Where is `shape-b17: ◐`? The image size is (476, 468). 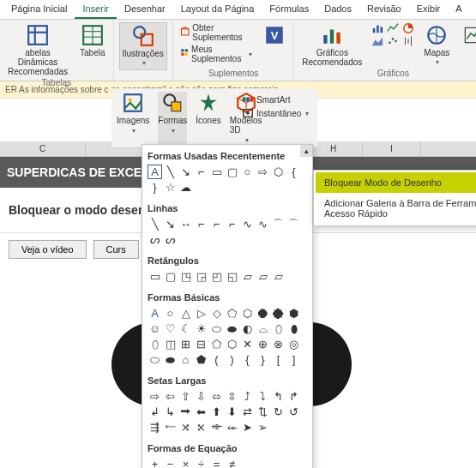
shape-b17: ◐ is located at coordinates (247, 329).